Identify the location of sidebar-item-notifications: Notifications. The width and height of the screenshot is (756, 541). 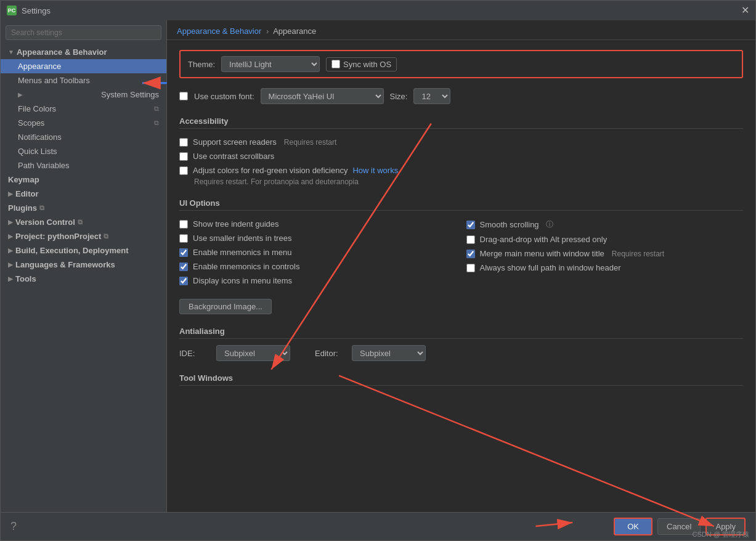
(84, 137).